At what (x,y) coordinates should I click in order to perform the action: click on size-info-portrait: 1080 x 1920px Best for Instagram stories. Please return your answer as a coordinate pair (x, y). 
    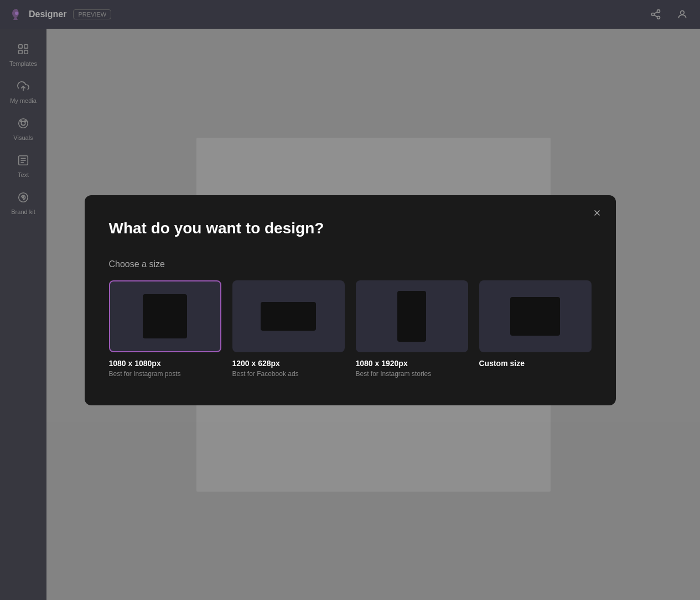
    Looking at the image, I should click on (412, 368).